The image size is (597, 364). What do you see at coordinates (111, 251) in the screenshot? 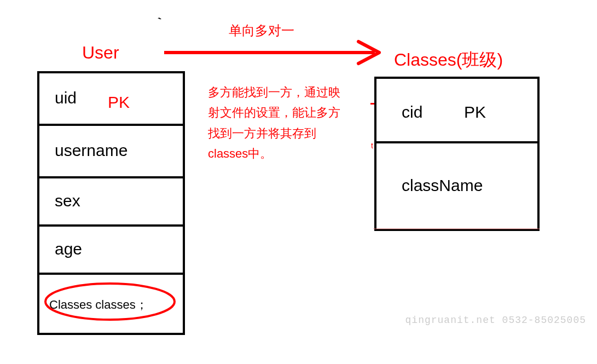
I see `user-row-age: age` at bounding box center [111, 251].